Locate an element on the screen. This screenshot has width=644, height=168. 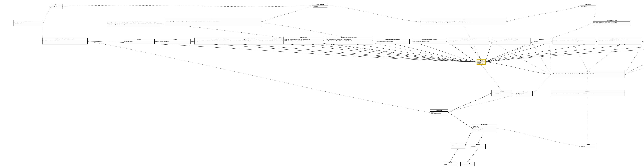
uml-class-dynamics-framework: DynamicsFrameworkSecondBase+DynamicsFram… is located at coordinates (133, 24).